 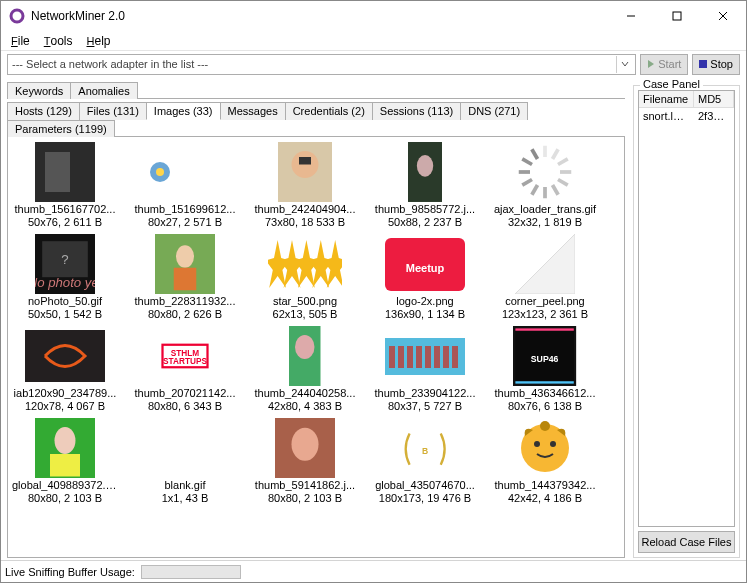 What do you see at coordinates (185, 362) in the screenshot?
I see `svg-text: STARTUPS` at bounding box center [185, 362].